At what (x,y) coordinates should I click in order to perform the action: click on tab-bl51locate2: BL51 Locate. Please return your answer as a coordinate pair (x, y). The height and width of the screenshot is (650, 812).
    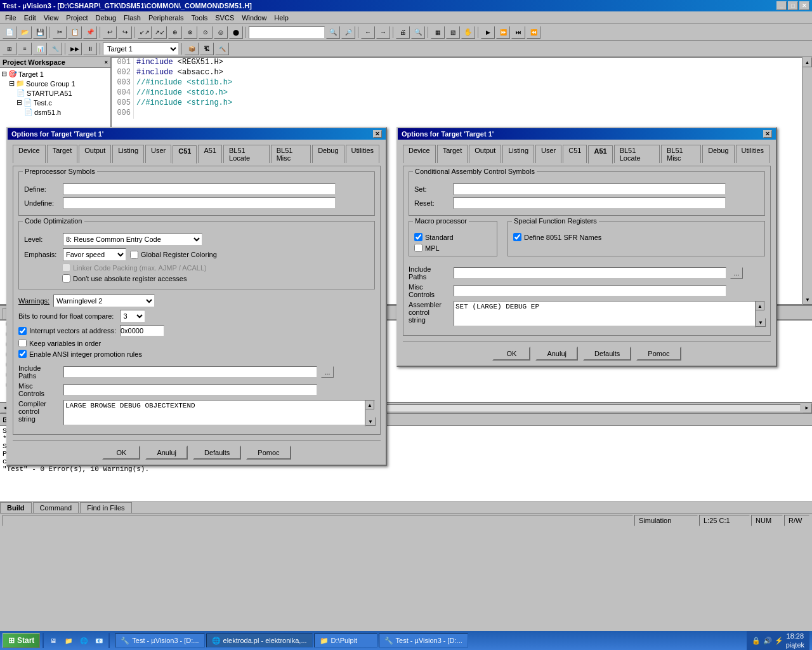
    Looking at the image, I should click on (637, 154).